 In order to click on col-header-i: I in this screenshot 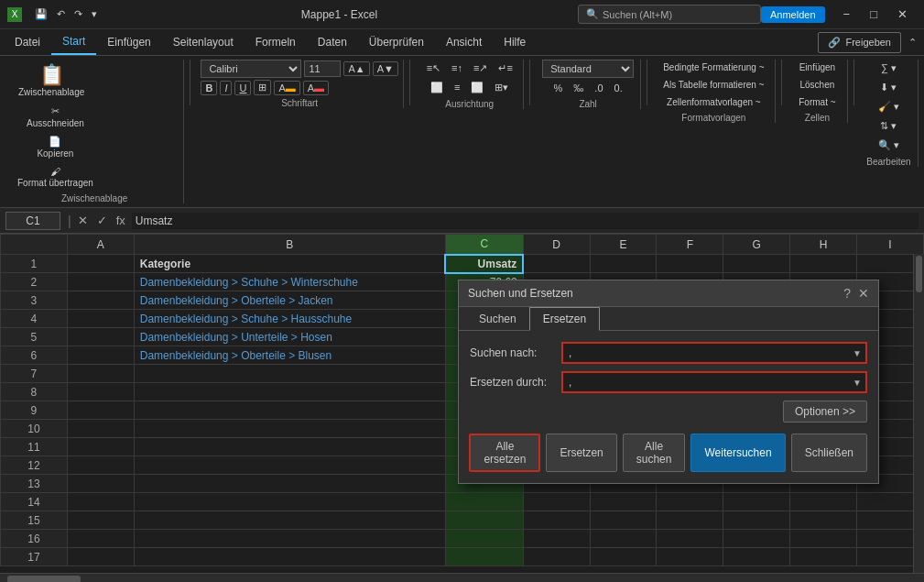, I will do `click(890, 245)`.